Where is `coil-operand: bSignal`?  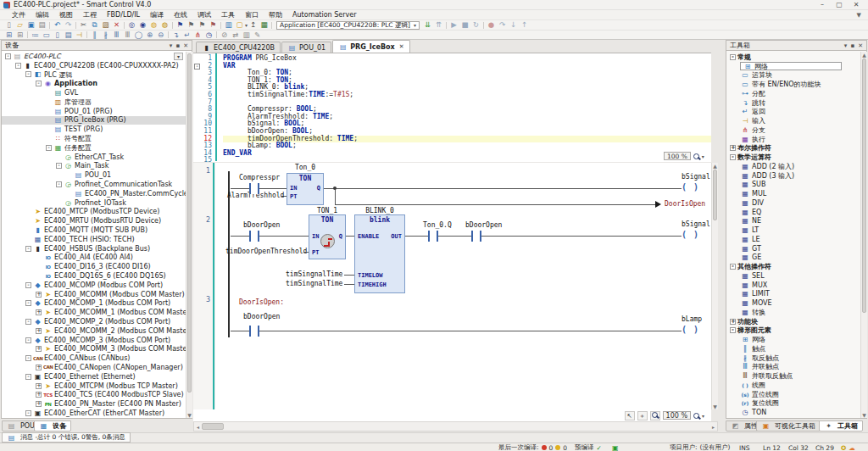
coil-operand: bSignal is located at coordinates (696, 224).